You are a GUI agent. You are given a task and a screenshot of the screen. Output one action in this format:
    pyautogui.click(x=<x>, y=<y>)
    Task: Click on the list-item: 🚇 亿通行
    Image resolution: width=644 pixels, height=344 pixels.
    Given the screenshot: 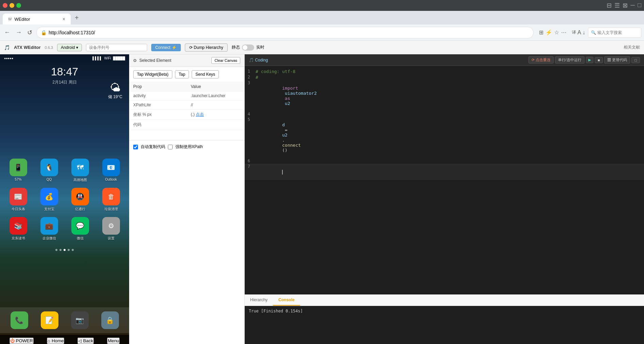 What is the action you would take?
    pyautogui.click(x=80, y=200)
    